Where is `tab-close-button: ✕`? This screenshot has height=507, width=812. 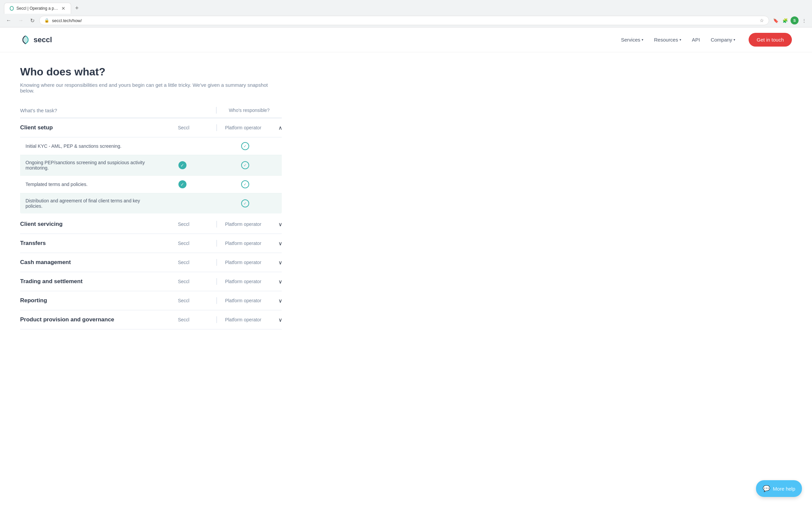 tab-close-button: ✕ is located at coordinates (63, 8).